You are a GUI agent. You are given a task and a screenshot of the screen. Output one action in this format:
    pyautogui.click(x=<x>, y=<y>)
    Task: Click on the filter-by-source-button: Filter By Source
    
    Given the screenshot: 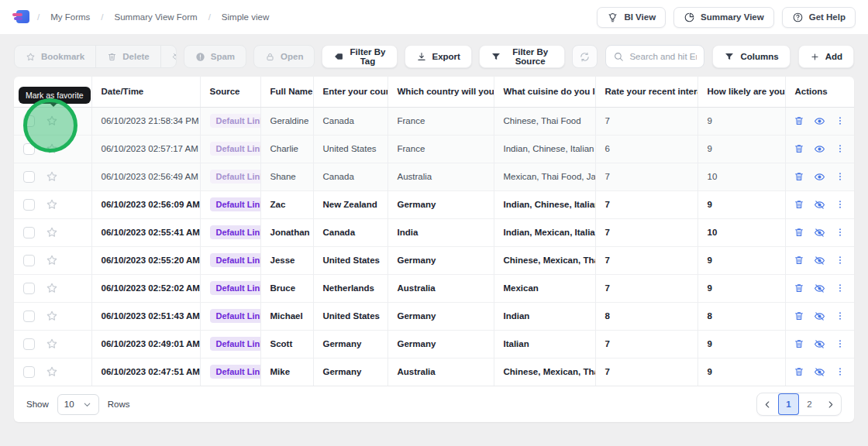 What is the action you would take?
    pyautogui.click(x=522, y=57)
    